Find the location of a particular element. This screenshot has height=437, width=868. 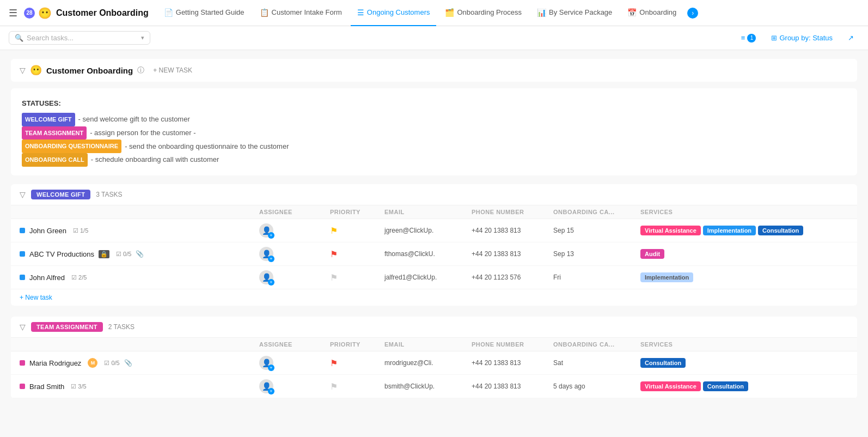

table-header-welcome: ASSIGNEE PRIORITY EMAIL PHONE NUMBER ONB… is located at coordinates (434, 213).